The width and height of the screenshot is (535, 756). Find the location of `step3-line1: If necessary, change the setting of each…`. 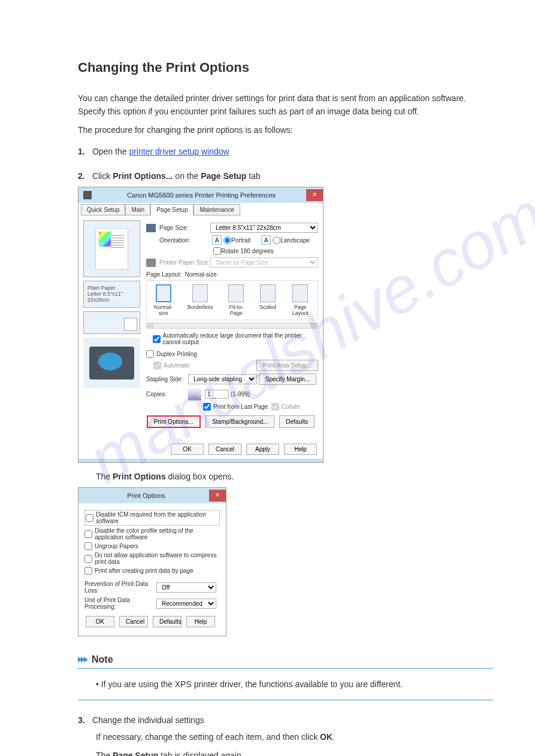

step3-line1: If necessary, change the setting of each… is located at coordinates (295, 737).